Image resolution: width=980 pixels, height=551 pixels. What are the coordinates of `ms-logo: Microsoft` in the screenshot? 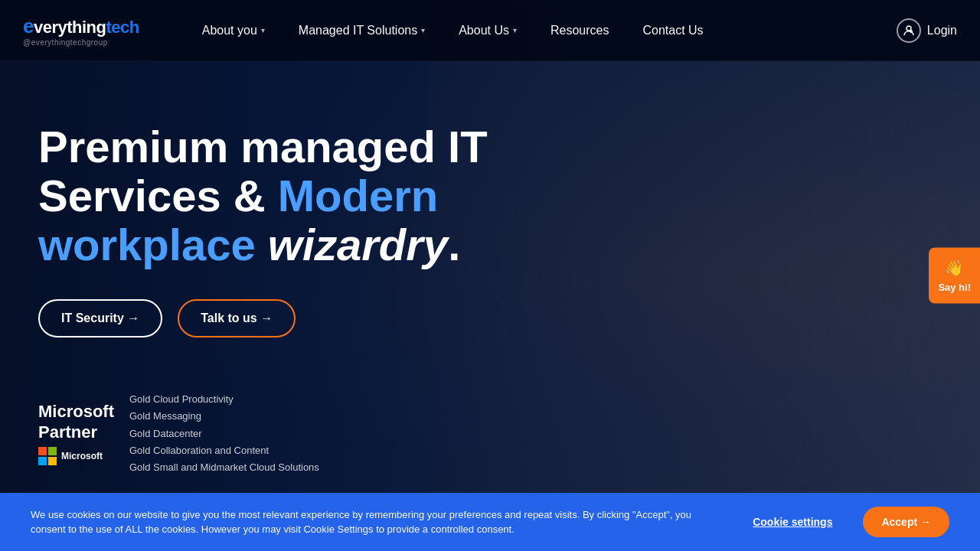 It's located at (77, 456).